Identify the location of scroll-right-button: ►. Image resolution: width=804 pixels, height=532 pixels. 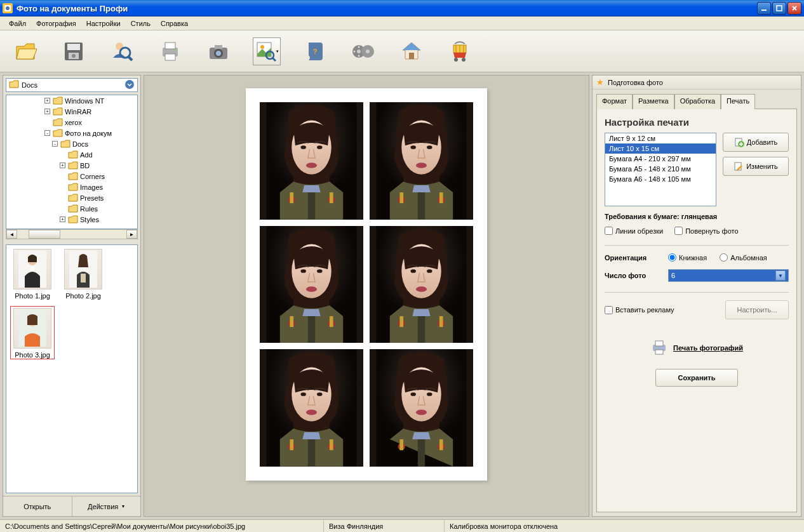
(132, 234).